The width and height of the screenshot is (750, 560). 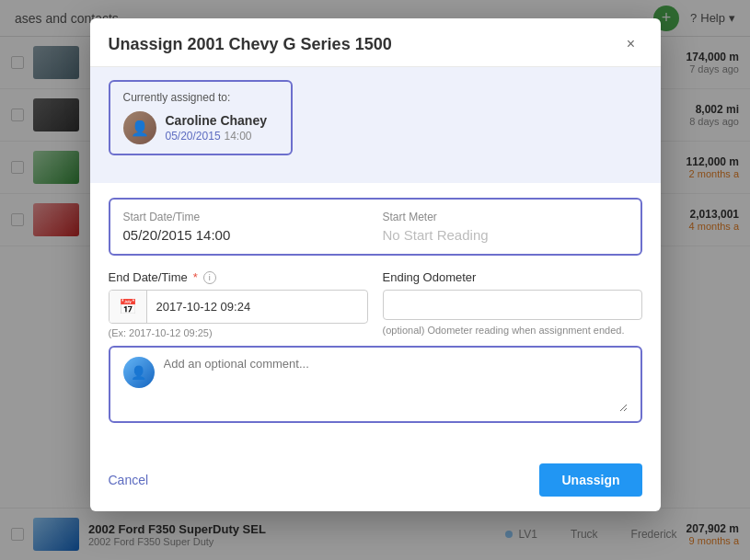 What do you see at coordinates (148, 278) in the screenshot?
I see `end-date-label: End Date/Time` at bounding box center [148, 278].